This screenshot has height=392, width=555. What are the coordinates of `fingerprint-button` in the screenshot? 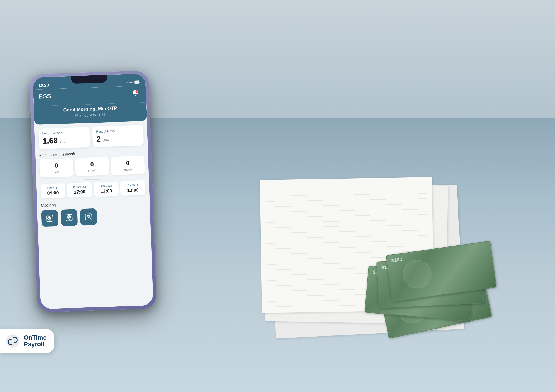 It's located at (50, 218).